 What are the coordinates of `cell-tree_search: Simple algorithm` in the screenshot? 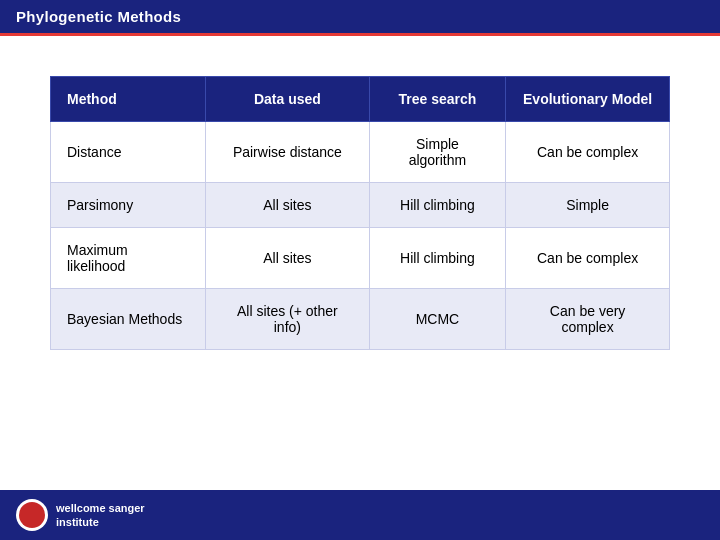 It's located at (438, 152).